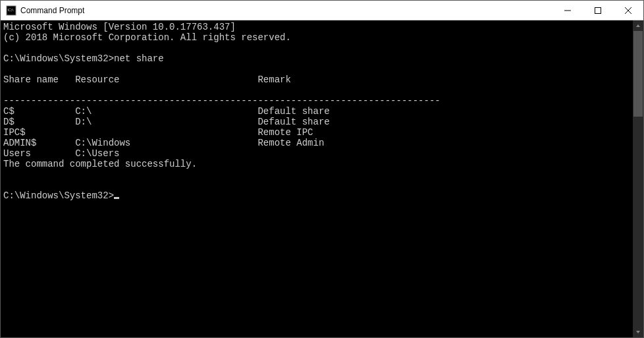  I want to click on banner-line: (c) 2018 Microsoft Corporation. All righ…, so click(148, 38).